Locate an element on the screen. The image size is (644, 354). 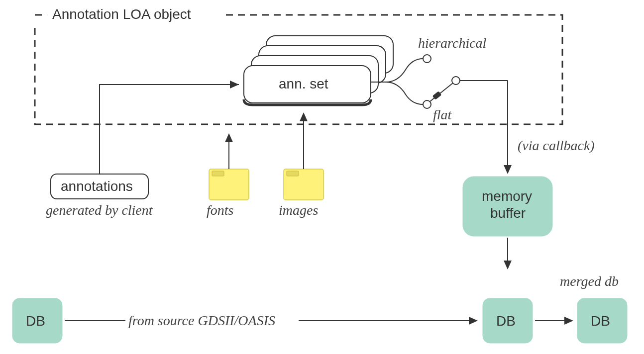
via-callback-label: (via callback) is located at coordinates (556, 145).